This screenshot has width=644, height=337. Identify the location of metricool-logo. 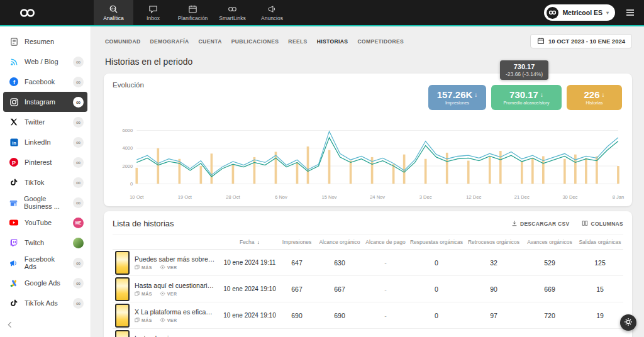
(28, 13).